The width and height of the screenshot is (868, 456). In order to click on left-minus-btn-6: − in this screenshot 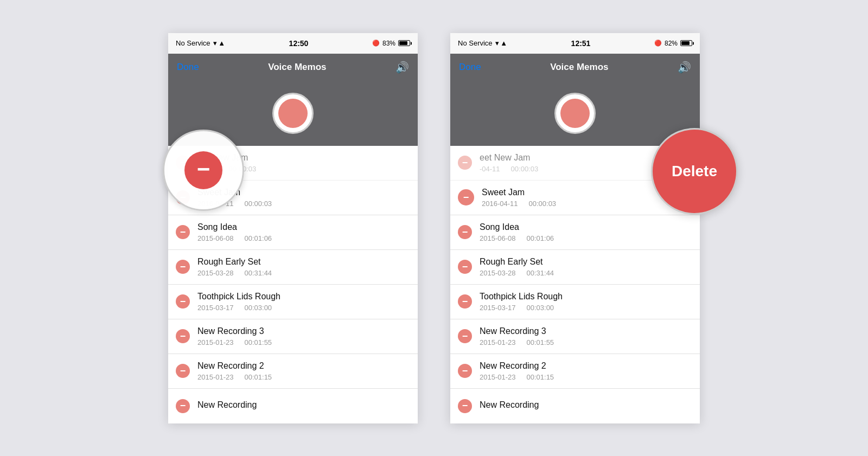, I will do `click(183, 371)`.